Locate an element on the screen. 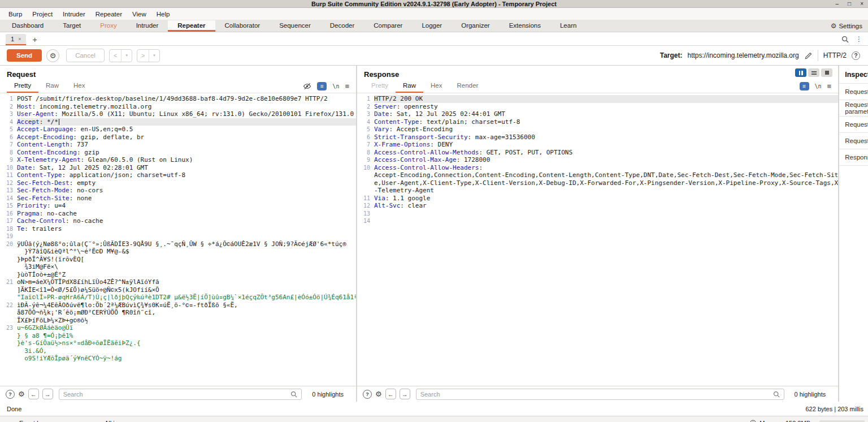 The image size is (868, 422). response-tab-pretty: Pretty is located at coordinates (380, 87).